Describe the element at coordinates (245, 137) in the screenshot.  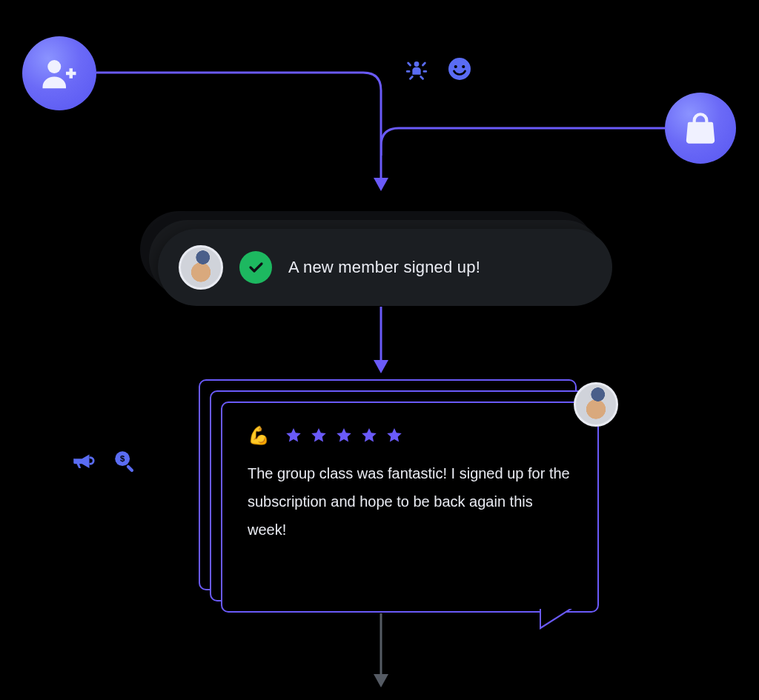
I see `connector-left` at that location.